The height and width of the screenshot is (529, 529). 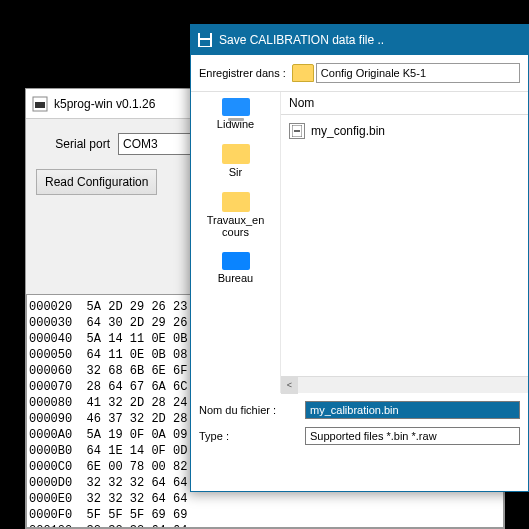 I want to click on horizontal-scrollbar: <, so click(x=404, y=384).